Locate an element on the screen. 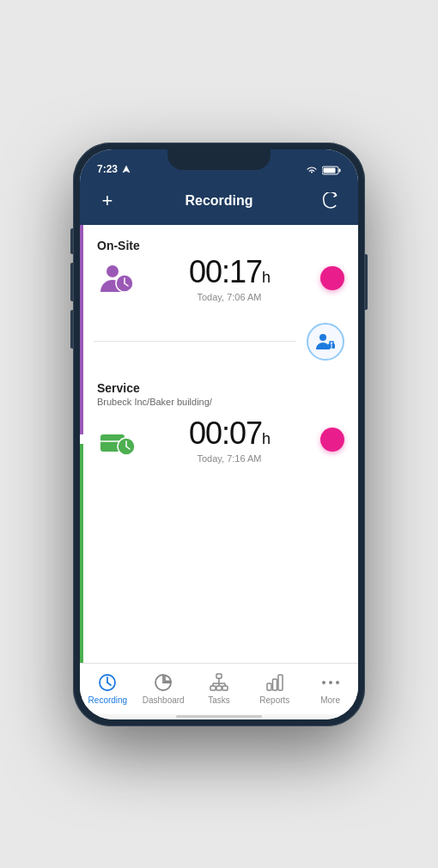 This screenshot has height=868, width=438. pie-chart-icon is located at coordinates (163, 683).